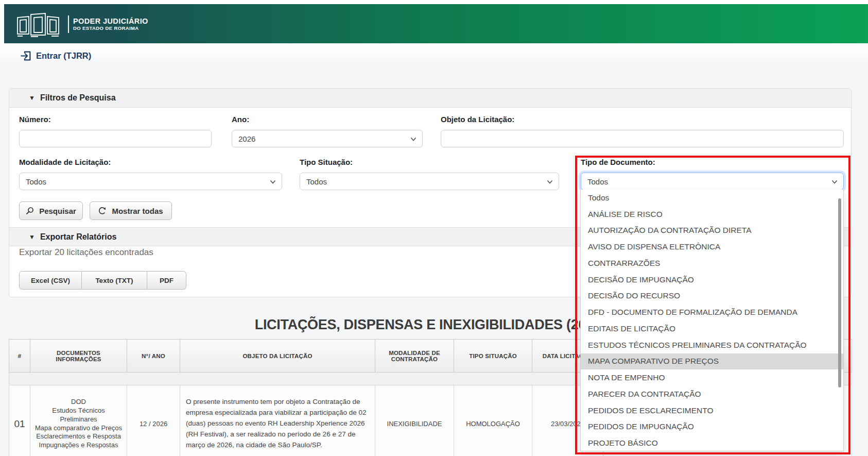 Image resolution: width=868 pixels, height=456 pixels. I want to click on dropdown-option: NOTA DE EMPENHO, so click(712, 378).